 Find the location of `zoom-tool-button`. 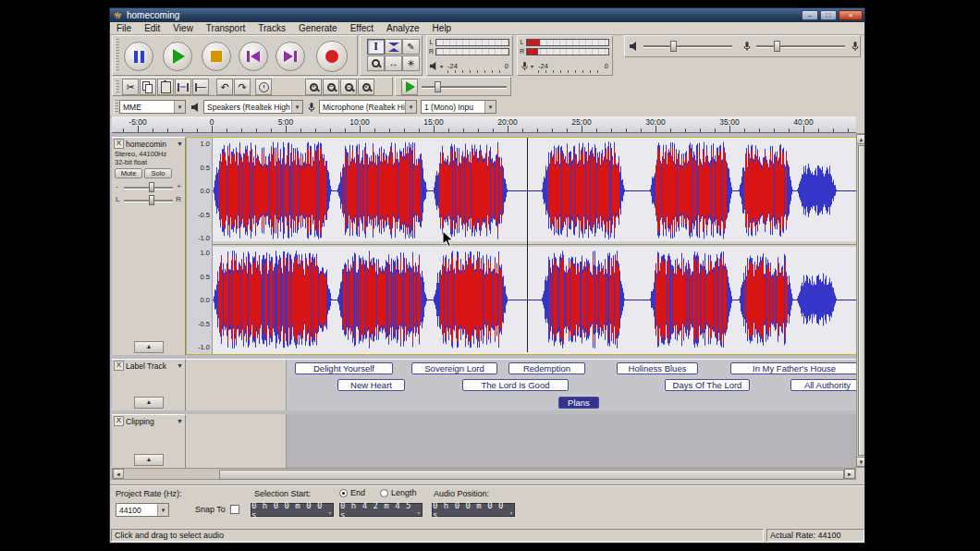

zoom-tool-button is located at coordinates (375, 63).